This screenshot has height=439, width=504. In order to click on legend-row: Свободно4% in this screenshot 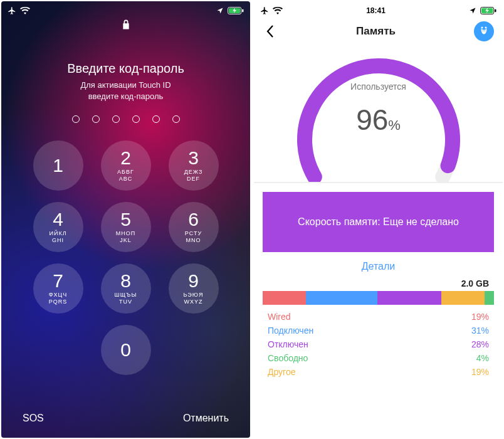, I will do `click(379, 358)`.